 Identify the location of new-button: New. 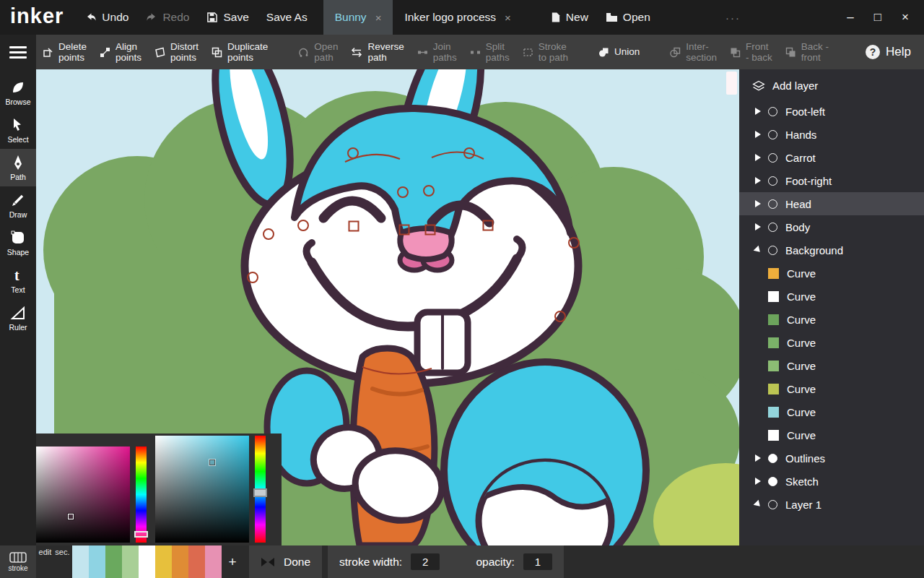
(569, 17).